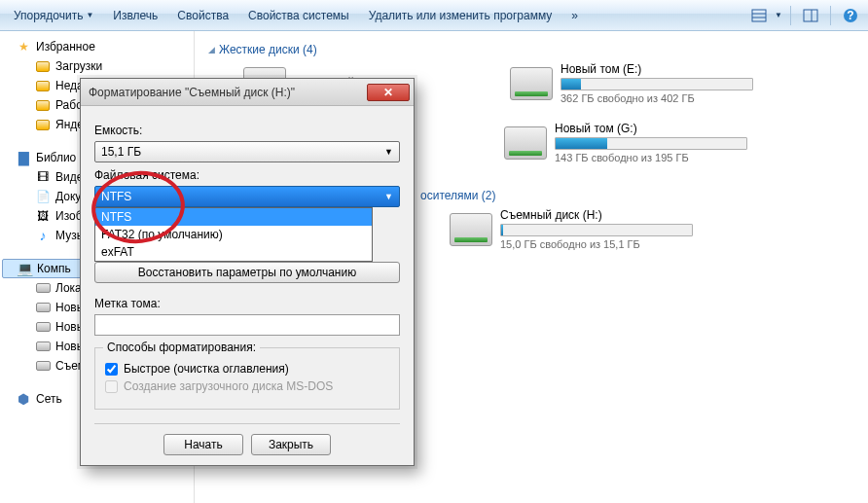 This screenshot has width=868, height=503. Describe the element at coordinates (657, 98) in the screenshot. I see `drive-stat: 362 ГБ свободно из 402 ГБ` at that location.